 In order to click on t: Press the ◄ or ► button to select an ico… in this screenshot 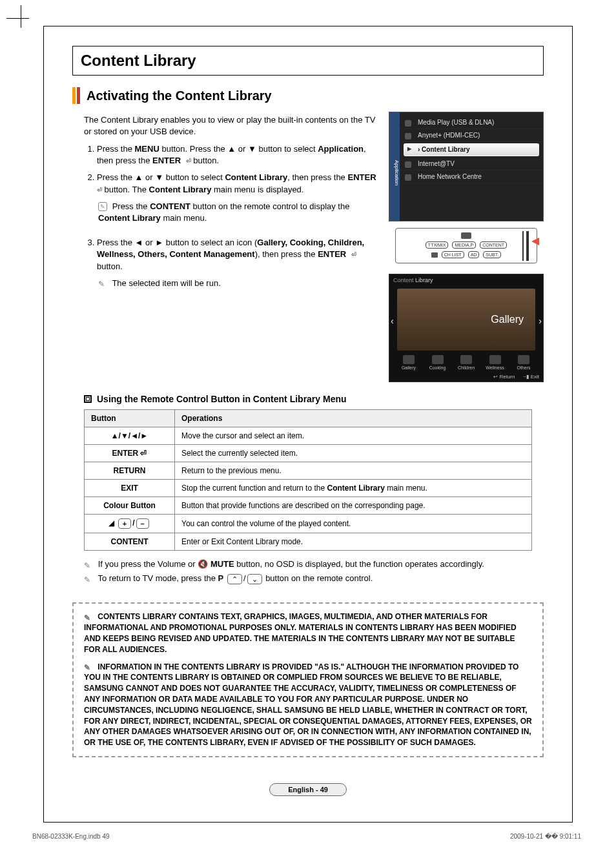, I will do `click(177, 243)`.